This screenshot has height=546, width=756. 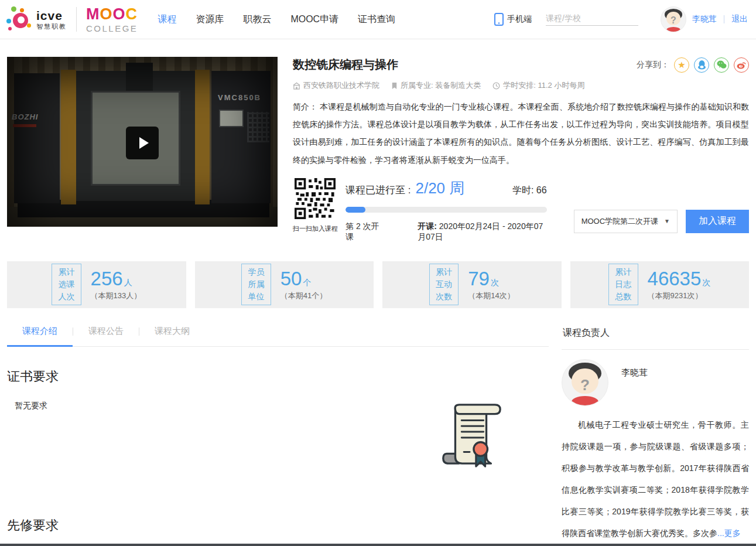 I want to click on play-button, so click(x=142, y=143).